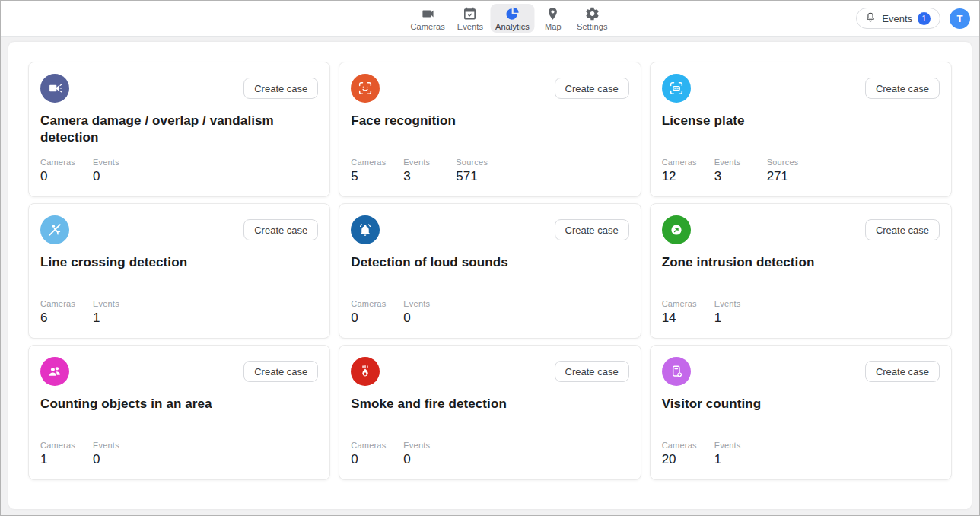 This screenshot has height=516, width=980. I want to click on card-title: License plate, so click(800, 121).